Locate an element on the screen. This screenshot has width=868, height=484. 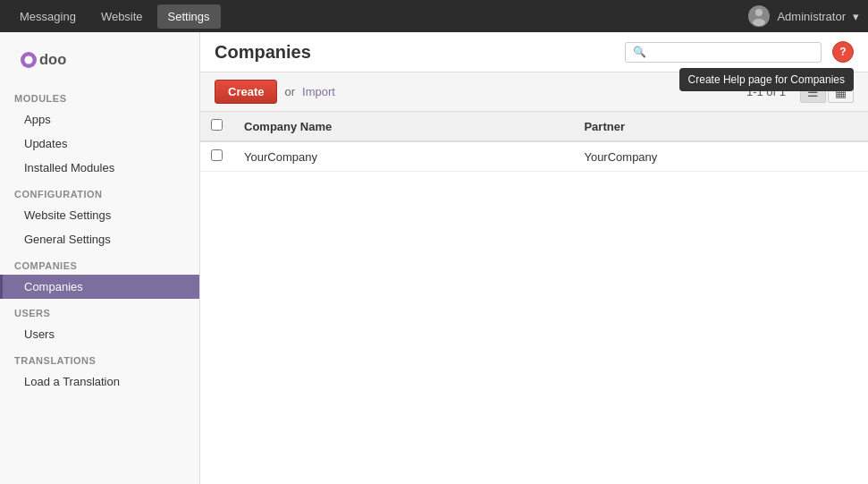
companies-table: Company Name Partner YourCompany YourCom… is located at coordinates (535, 141).